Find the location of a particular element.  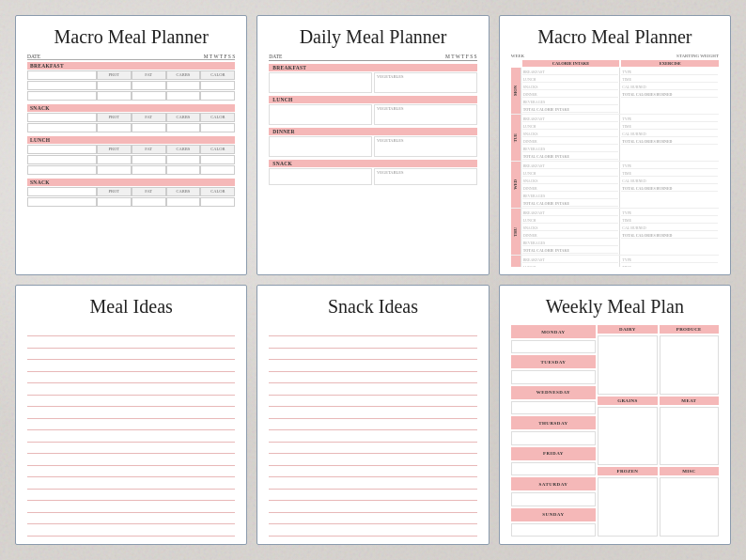

card6-friday: FRIDAY is located at coordinates (554, 454).